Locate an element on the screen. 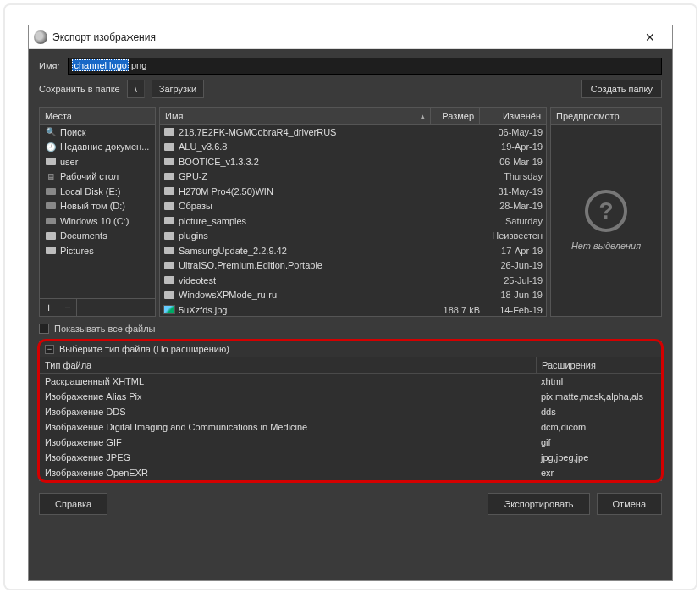  path-folder-button: Загрузки is located at coordinates (178, 89).